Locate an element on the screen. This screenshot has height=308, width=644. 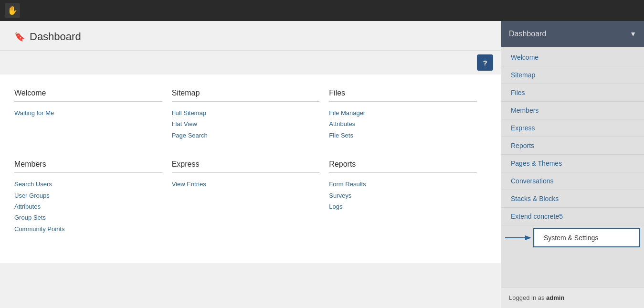
arrow-indicator is located at coordinates (517, 238).